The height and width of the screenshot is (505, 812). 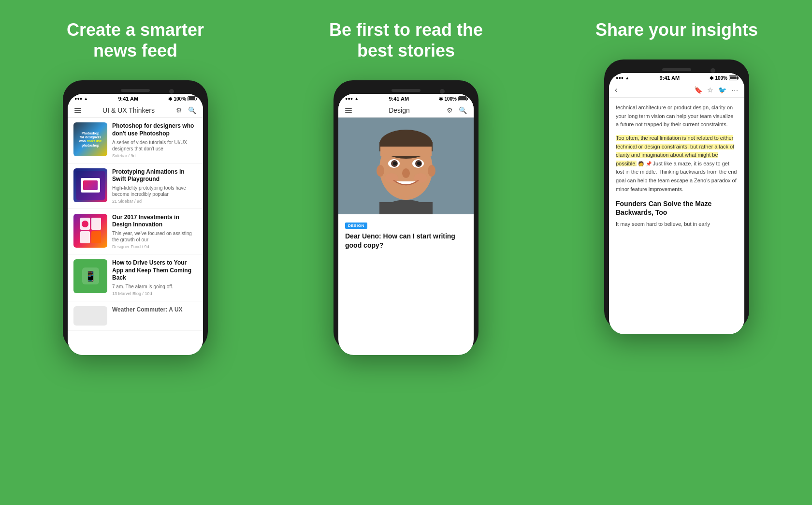 What do you see at coordinates (155, 278) in the screenshot?
I see `article-info-4: How to Drive Users to Your App and Keep …` at bounding box center [155, 278].